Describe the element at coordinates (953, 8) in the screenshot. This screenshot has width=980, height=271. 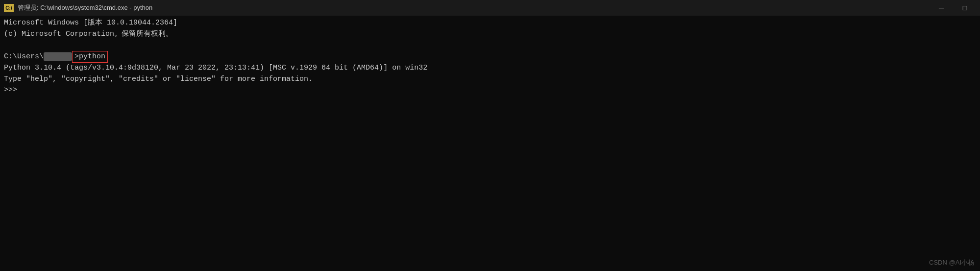
I see `title-bar-controls: ─ □` at that location.